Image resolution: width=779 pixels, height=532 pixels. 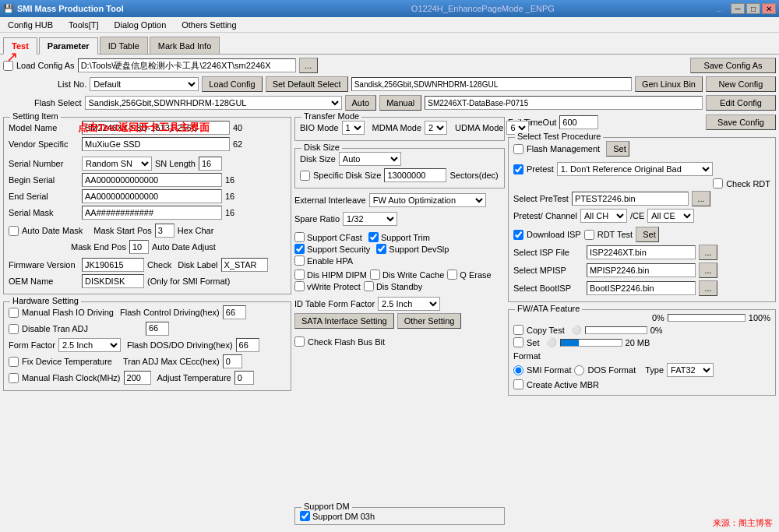 What do you see at coordinates (701, 199) in the screenshot?
I see `browse-pretest-button: ...` at bounding box center [701, 199].